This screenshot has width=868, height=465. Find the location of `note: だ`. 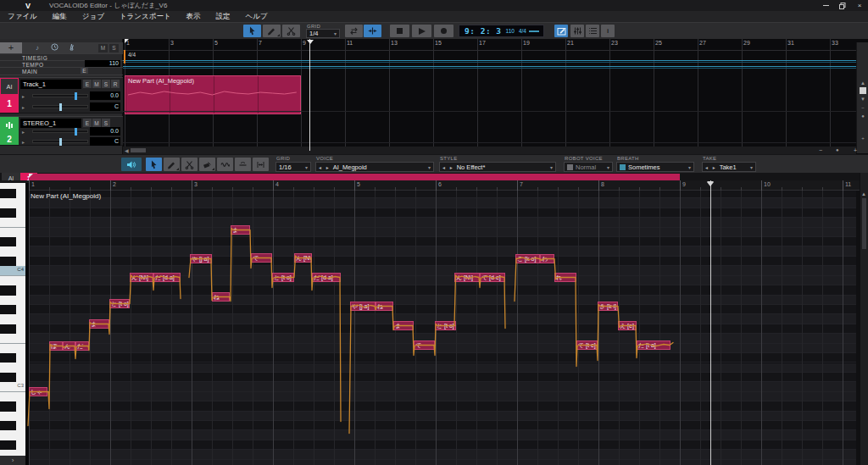

note: だ is located at coordinates (82, 346).